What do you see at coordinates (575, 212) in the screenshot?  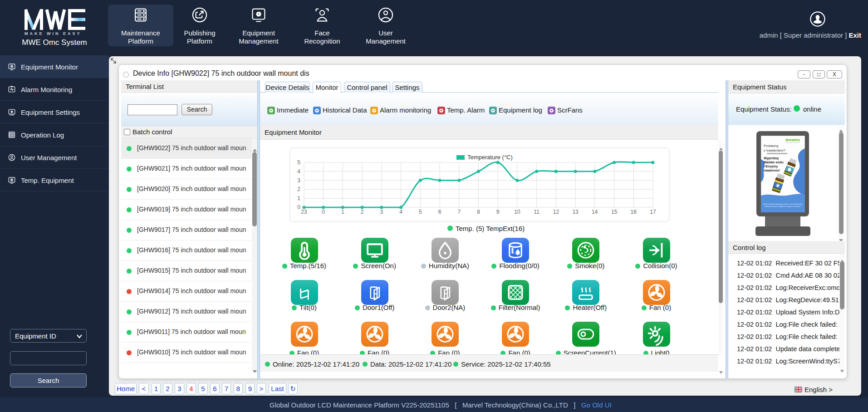 I see `svg-text: 13` at bounding box center [575, 212].